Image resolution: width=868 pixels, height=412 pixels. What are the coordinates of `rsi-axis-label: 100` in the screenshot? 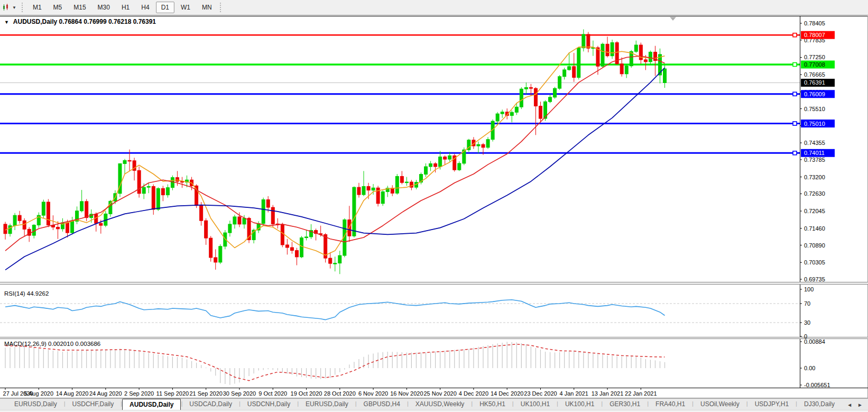 It's located at (809, 289).